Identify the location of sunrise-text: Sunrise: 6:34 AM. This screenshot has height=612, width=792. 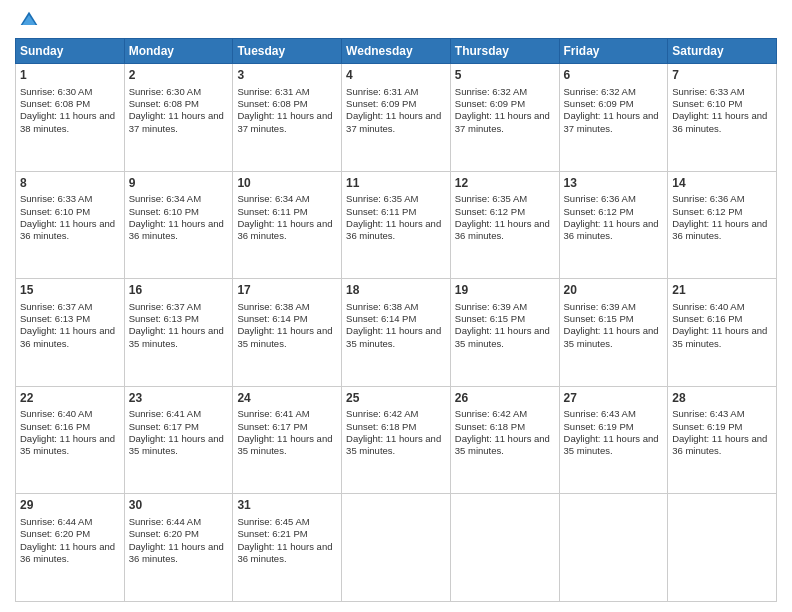
(273, 198).